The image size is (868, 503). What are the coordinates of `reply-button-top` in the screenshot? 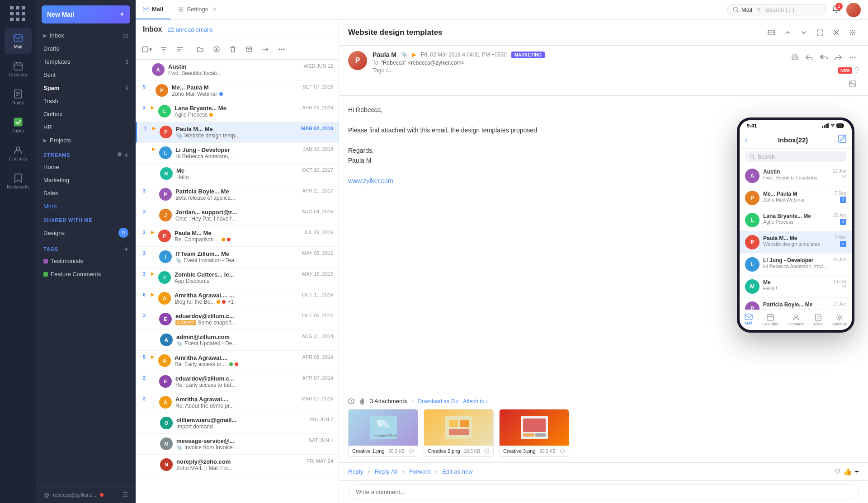 It's located at (809, 57).